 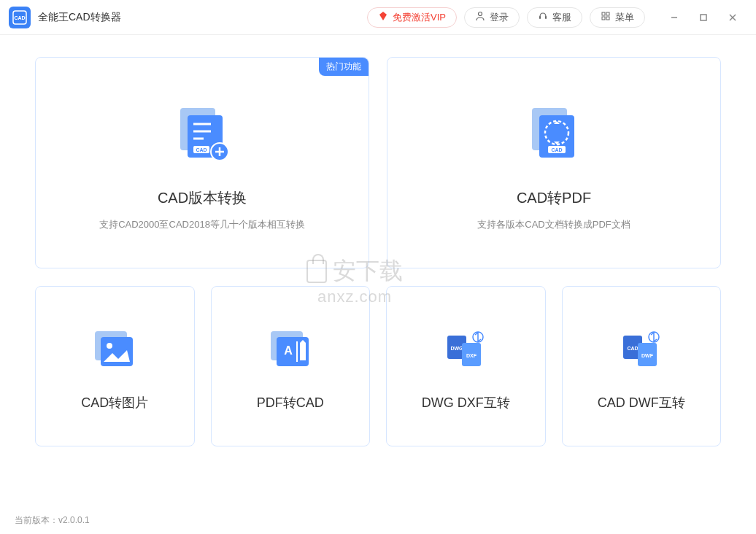 What do you see at coordinates (480, 18) in the screenshot?
I see `user-icon` at bounding box center [480, 18].